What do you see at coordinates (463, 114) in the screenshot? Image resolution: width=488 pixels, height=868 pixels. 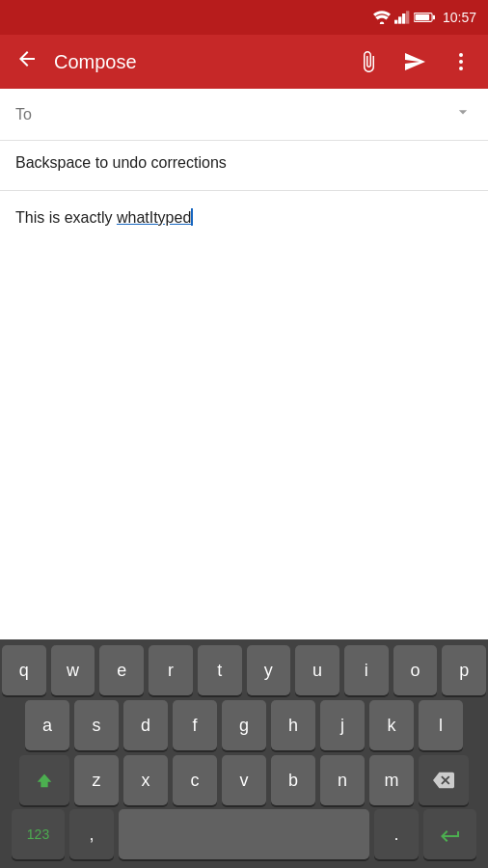 I see `chevron-down-icon` at bounding box center [463, 114].